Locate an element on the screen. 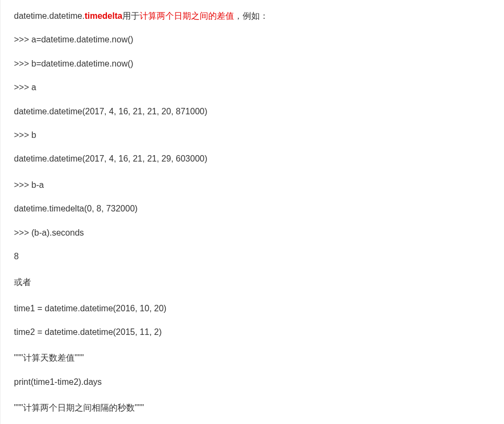 The image size is (504, 424). code-line: >>> a is located at coordinates (252, 87).